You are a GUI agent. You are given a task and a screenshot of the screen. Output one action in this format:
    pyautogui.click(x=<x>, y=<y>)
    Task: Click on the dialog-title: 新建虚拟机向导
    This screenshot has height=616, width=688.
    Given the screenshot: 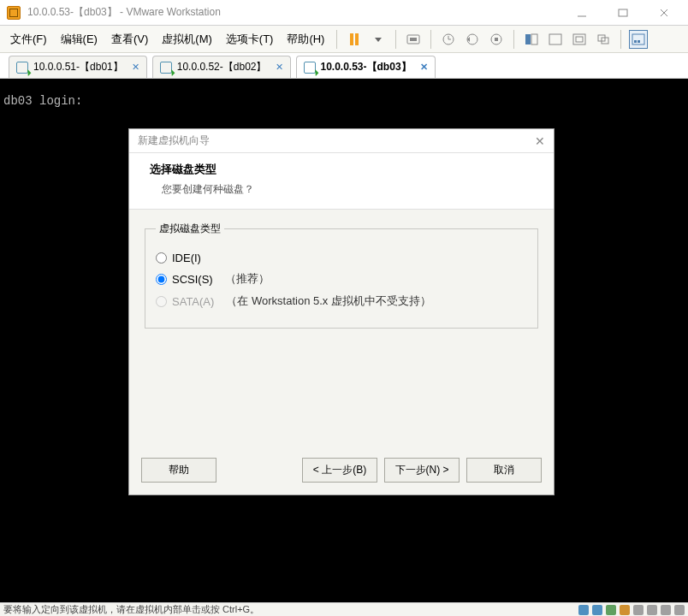 What is the action you would take?
    pyautogui.click(x=174, y=140)
    